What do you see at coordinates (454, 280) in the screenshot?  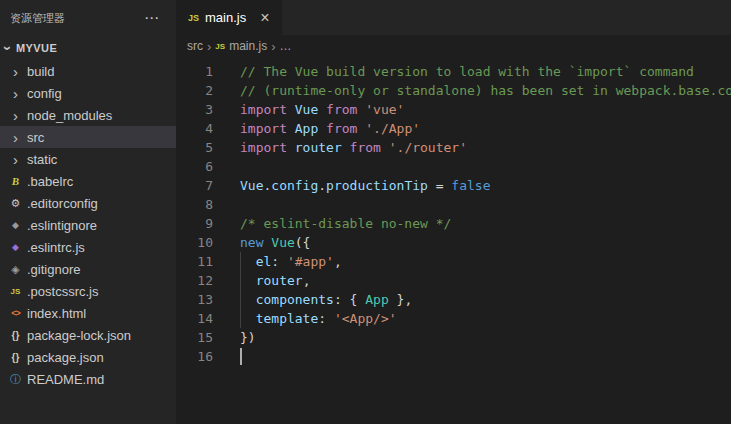 I see `code-line-12: 12 router,` at bounding box center [454, 280].